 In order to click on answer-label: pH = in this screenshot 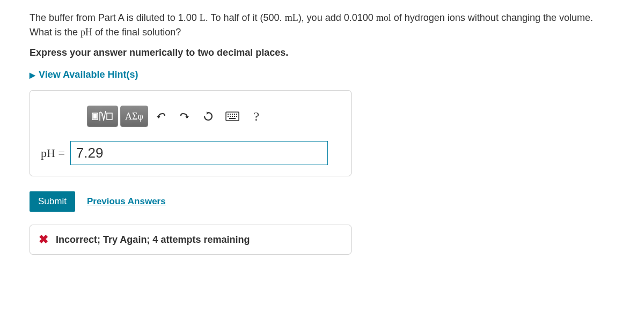, I will do `click(53, 153)`.